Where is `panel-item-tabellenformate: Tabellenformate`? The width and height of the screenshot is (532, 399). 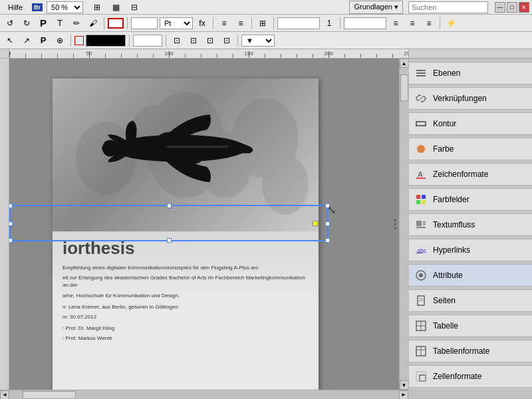 panel-item-tabellenformate: Tabellenformate is located at coordinates (471, 351).